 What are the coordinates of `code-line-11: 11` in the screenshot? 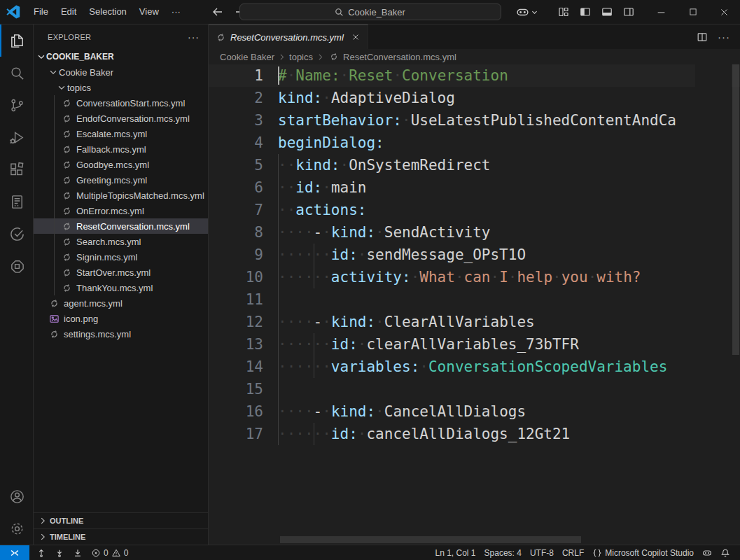 It's located at (475, 300).